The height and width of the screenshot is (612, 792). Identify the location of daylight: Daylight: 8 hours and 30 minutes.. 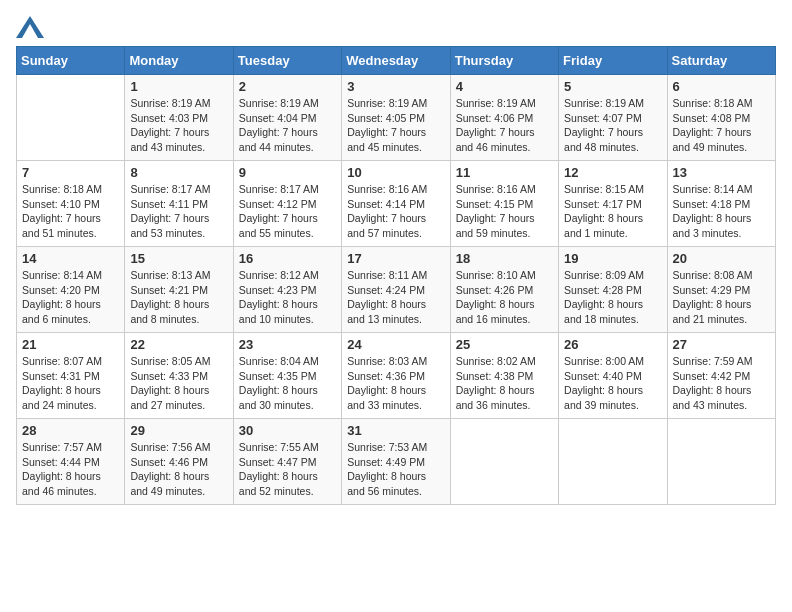
(278, 398).